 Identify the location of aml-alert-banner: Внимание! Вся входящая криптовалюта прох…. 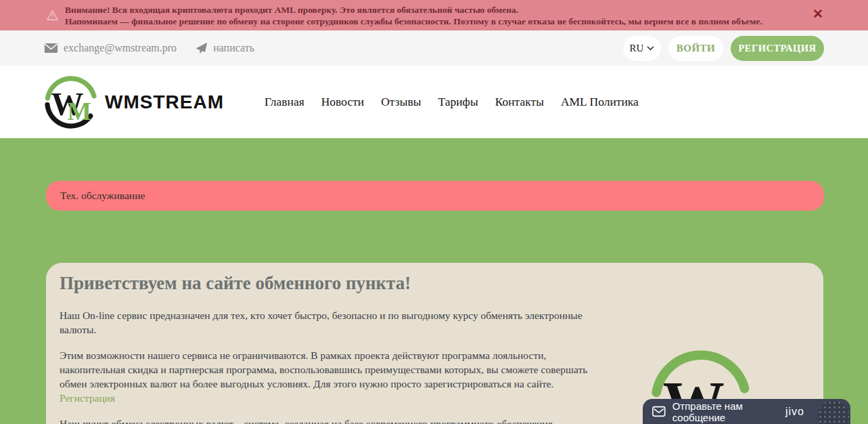
(434, 15).